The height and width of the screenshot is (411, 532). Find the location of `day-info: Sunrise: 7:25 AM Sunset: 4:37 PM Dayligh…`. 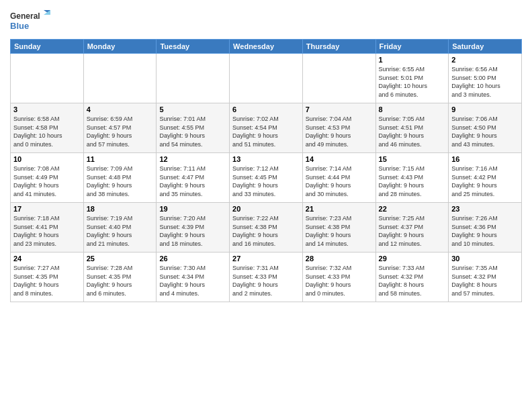

day-info: Sunrise: 7:25 AM Sunset: 4:37 PM Dayligh… is located at coordinates (412, 231).